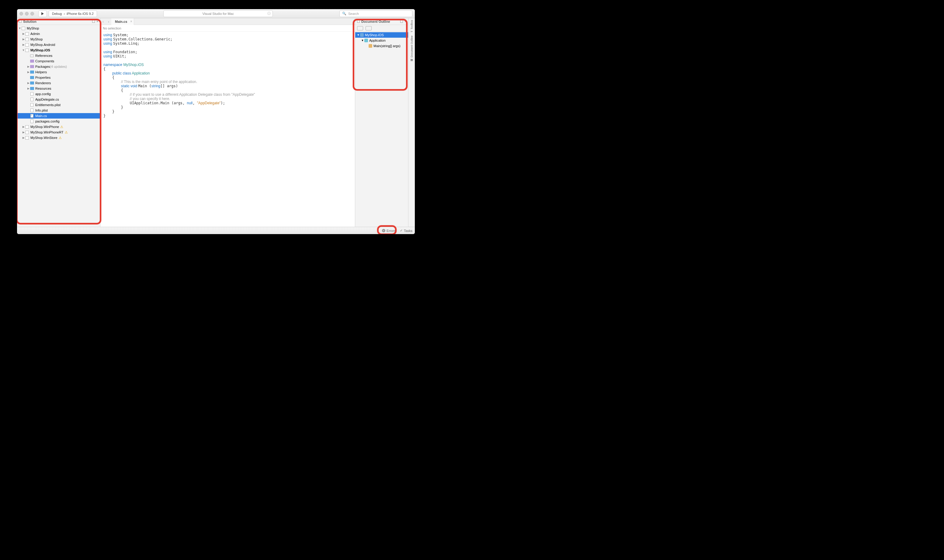  Describe the element at coordinates (382, 129) in the screenshot. I see `outline-tree: ▼MyShop.iOS▼ApplicationMain(string[] arg…` at that location.